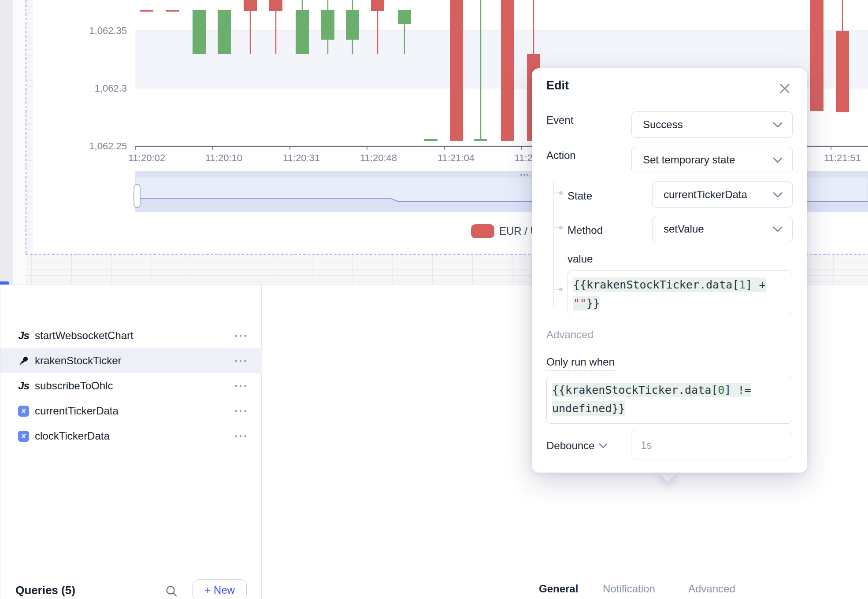 This screenshot has height=599, width=868. What do you see at coordinates (131, 436) in the screenshot?
I see `query-list-item-clockTickerData: xclockTickerData` at bounding box center [131, 436].